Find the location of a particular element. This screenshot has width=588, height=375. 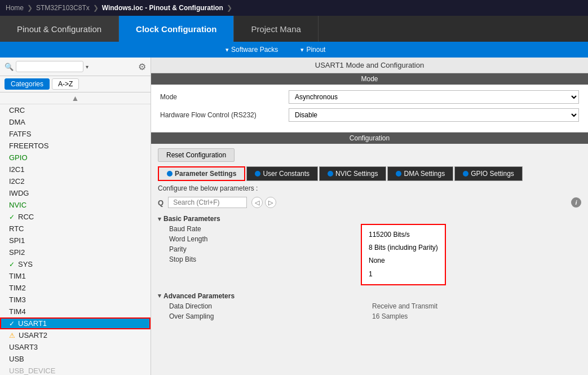

sidebar-item-label: DMA is located at coordinates (17, 122).